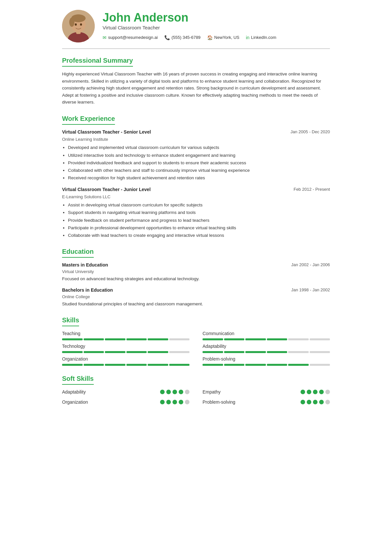 This screenshot has width=392, height=550. I want to click on skill-name-2: Technology, so click(126, 346).